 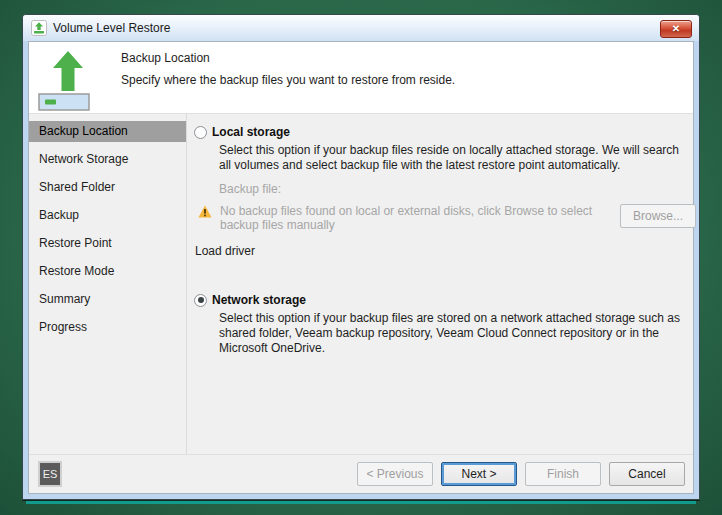 I want to click on network-storage-label: Network storage, so click(x=259, y=300).